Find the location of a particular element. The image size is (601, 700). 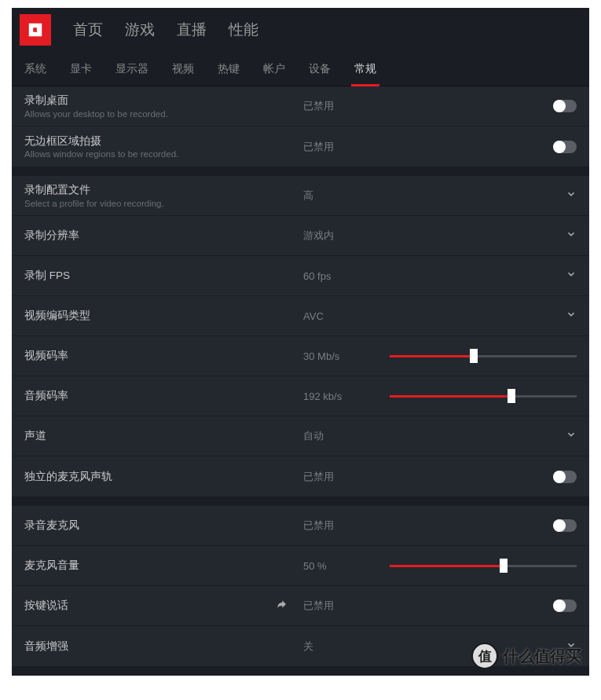

value-video-bitrate: 30 Mb/s is located at coordinates (346, 357).